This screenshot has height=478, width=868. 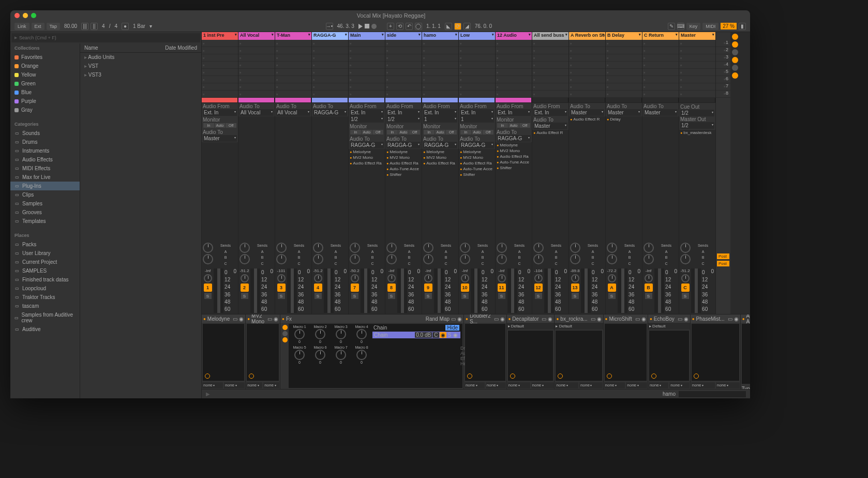 What do you see at coordinates (477, 163) in the screenshot?
I see `device-entry: Audio Effect Ra` at bounding box center [477, 163].